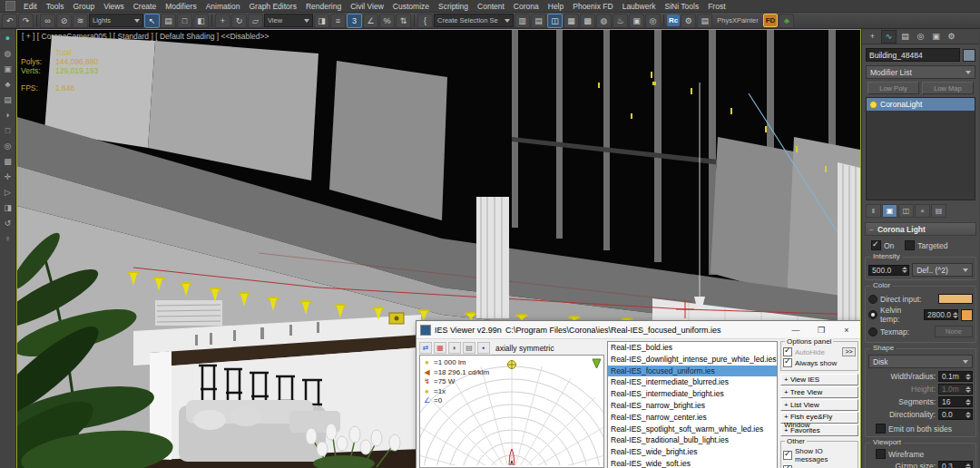  Describe the element at coordinates (880, 428) in the screenshot. I see `emit-both-sides-checkbox` at that location.